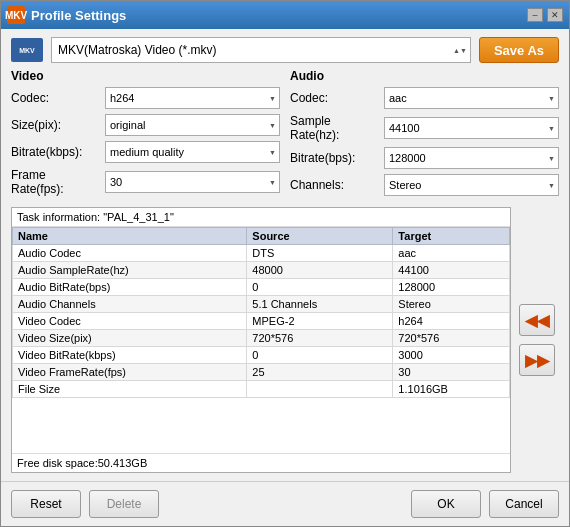 The height and width of the screenshot is (527, 570). What do you see at coordinates (472, 185) in the screenshot?
I see `audio-channels-select-wrapper: Stereo` at bounding box center [472, 185].